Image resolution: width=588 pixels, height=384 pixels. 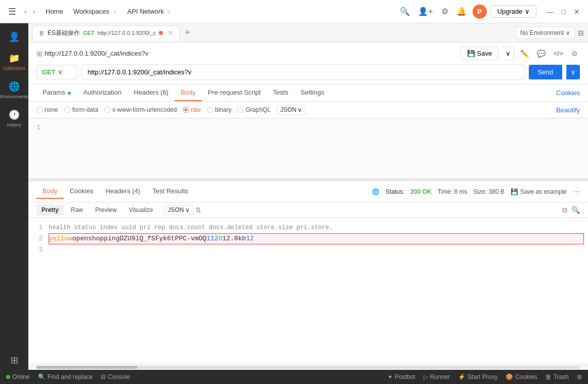 I want to click on option-none: none, so click(x=48, y=110).